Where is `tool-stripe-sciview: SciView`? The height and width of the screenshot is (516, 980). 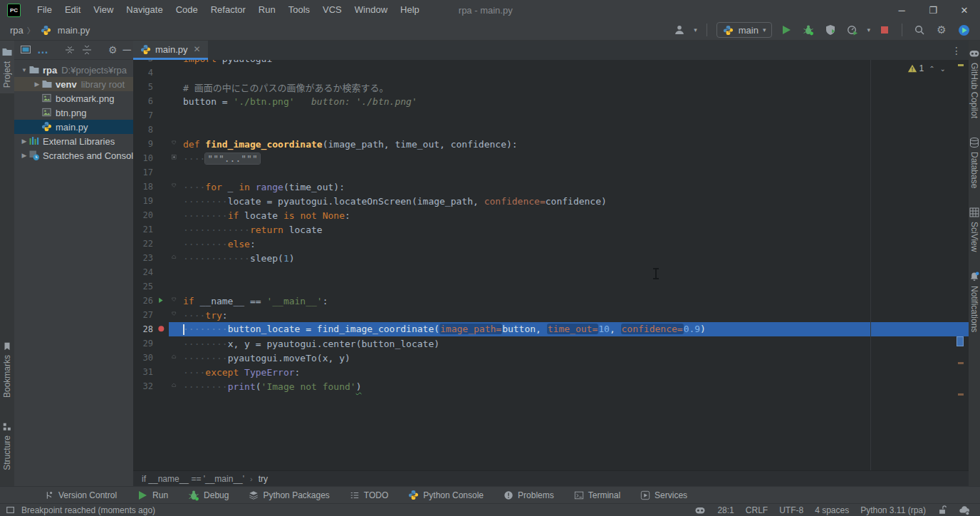 tool-stripe-sciview: SciView is located at coordinates (974, 229).